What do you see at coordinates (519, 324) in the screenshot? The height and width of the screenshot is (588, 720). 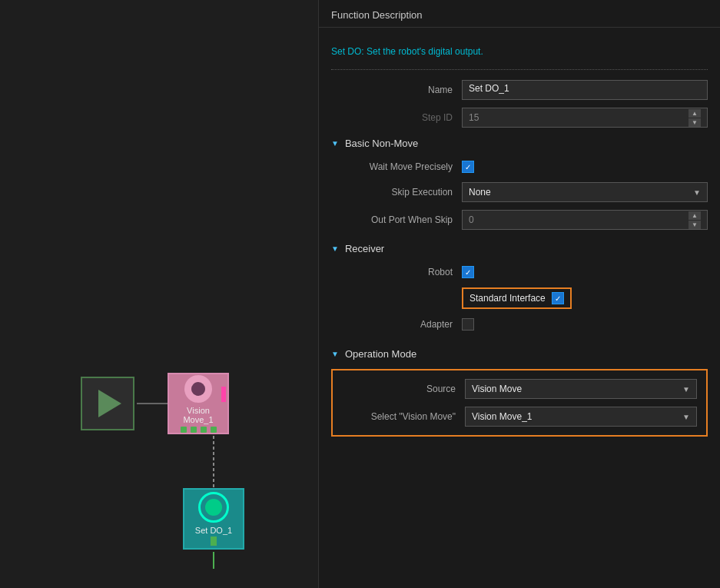 I see `adapter-row: Adapter` at bounding box center [519, 324].